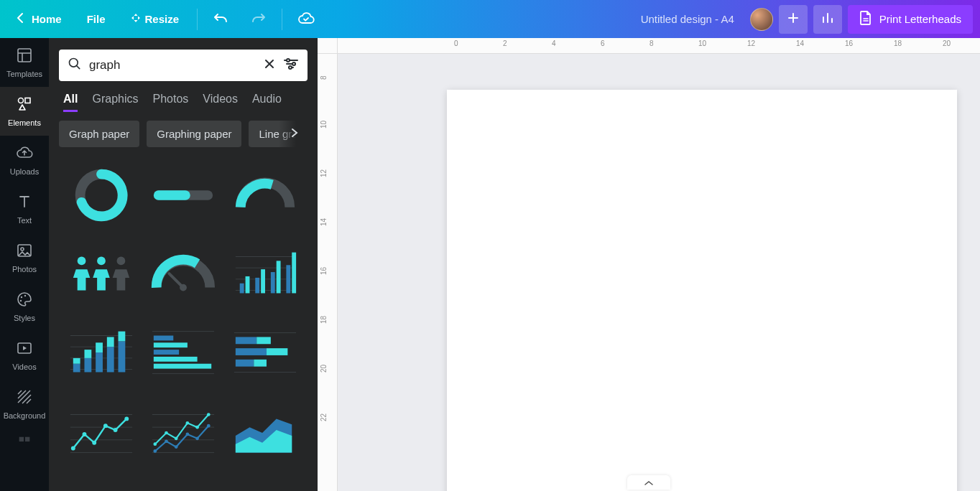 Image resolution: width=980 pixels, height=491 pixels. What do you see at coordinates (24, 264) in the screenshot?
I see `side-rail: Templates Elements Uploads Text Photos S…` at bounding box center [24, 264].